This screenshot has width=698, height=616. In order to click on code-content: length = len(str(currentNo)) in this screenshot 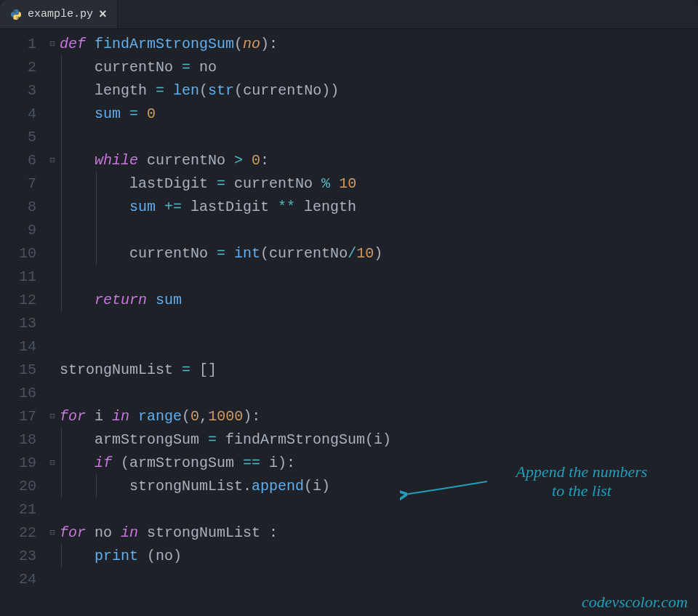, I will do `click(379, 90)`.